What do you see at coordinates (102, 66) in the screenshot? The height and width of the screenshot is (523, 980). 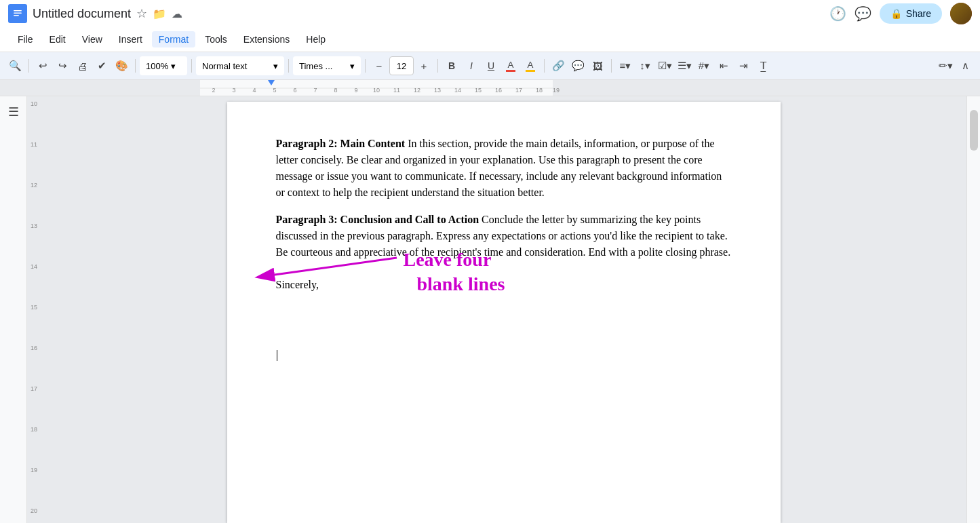 I see `spellcheck-button: ✔` at bounding box center [102, 66].